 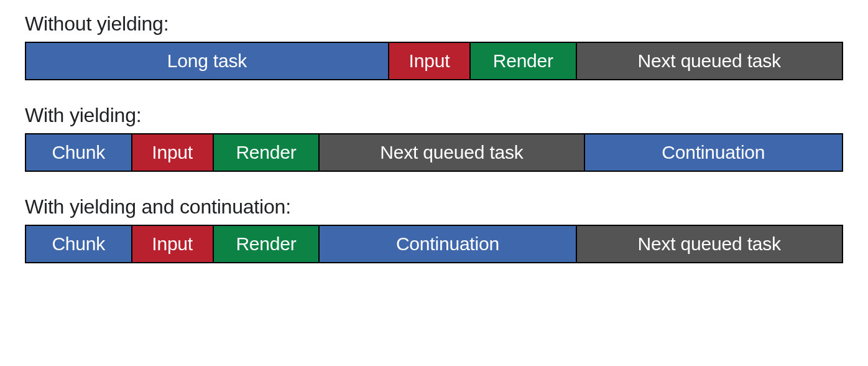 What do you see at coordinates (434, 244) in the screenshot?
I see `task-bar: Chunk Input Render Continuation Next que…` at bounding box center [434, 244].